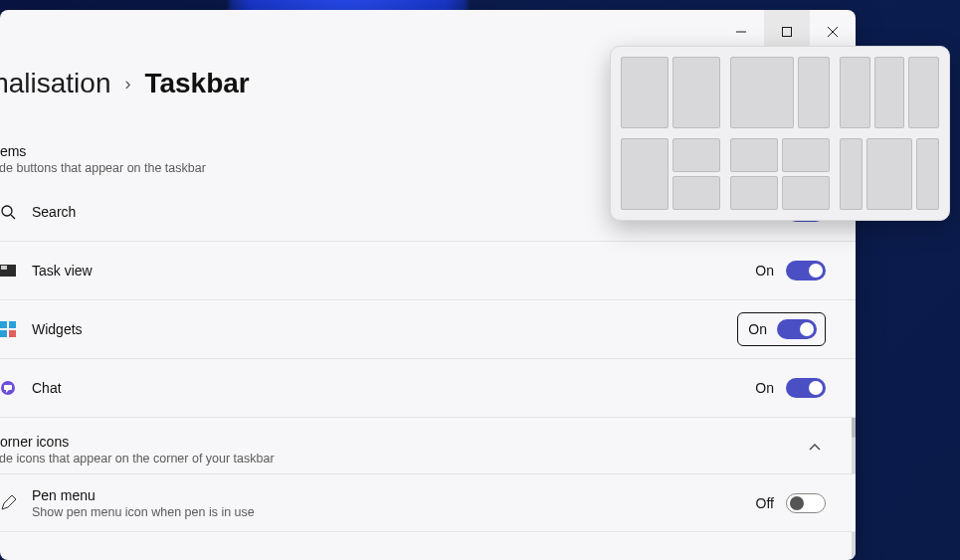  Describe the element at coordinates (428, 388) in the screenshot. I see `row-chat: Chat On` at that location.